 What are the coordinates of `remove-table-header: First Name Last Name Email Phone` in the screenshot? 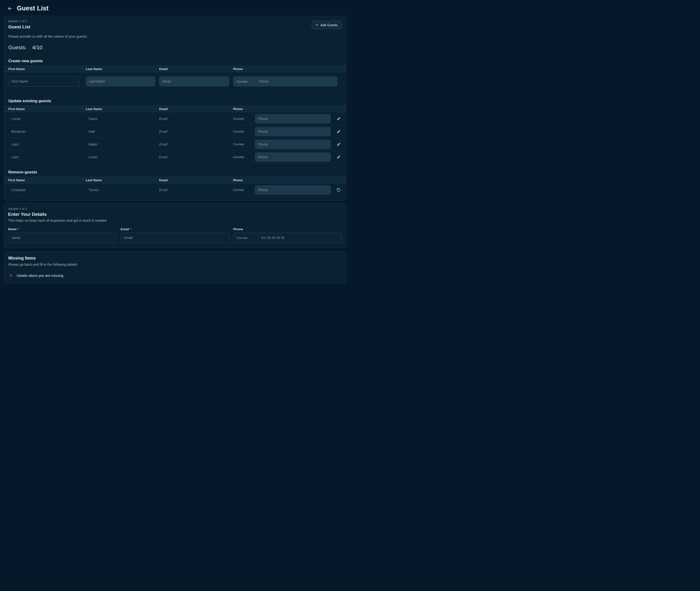 It's located at (175, 180).